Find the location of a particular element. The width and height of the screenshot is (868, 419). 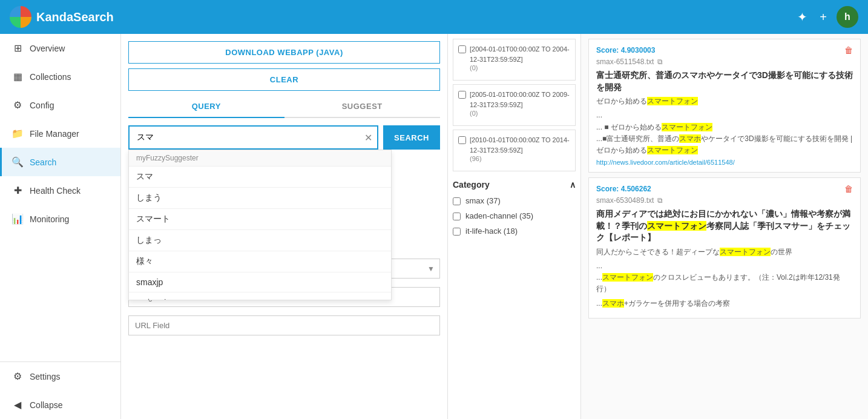

category-checkbox-ithack is located at coordinates (456, 231).